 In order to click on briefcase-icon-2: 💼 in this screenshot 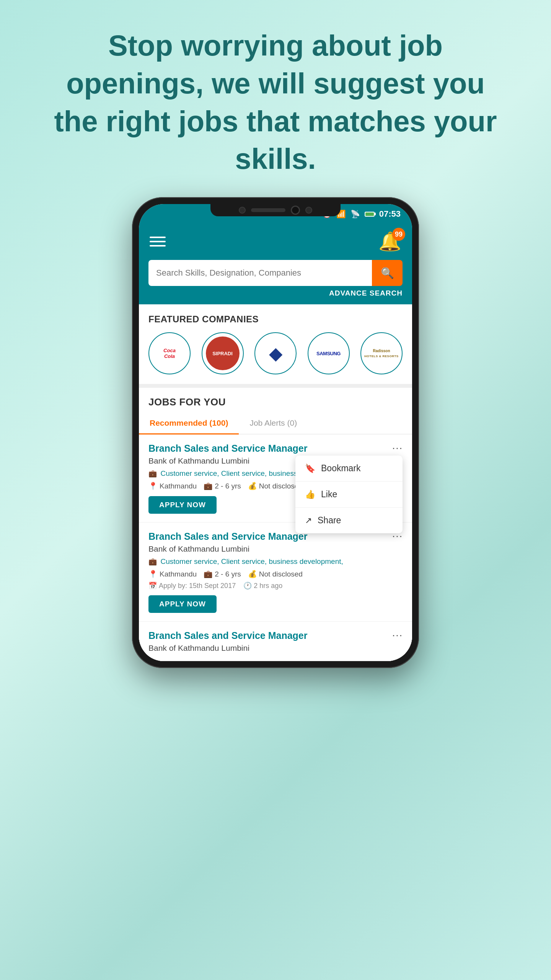, I will do `click(153, 562)`.